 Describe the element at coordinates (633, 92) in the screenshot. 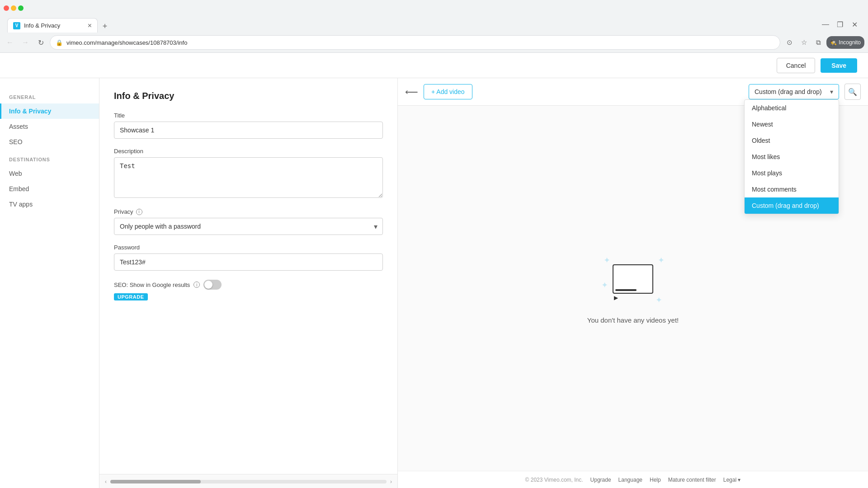

I see `video-panel-toolbar: ⟵ + Add video Custom (drag and drop) ▾ A…` at that location.